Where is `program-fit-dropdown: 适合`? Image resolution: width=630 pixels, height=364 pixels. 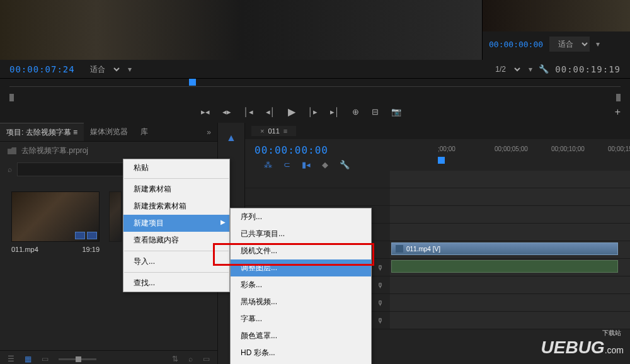
program-fit-dropdown: 适合 is located at coordinates (570, 44).